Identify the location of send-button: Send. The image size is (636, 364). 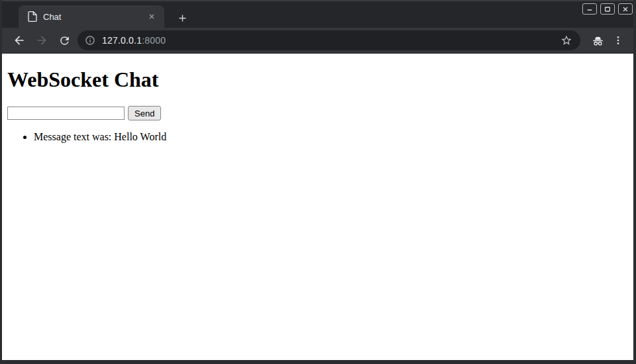
(144, 113).